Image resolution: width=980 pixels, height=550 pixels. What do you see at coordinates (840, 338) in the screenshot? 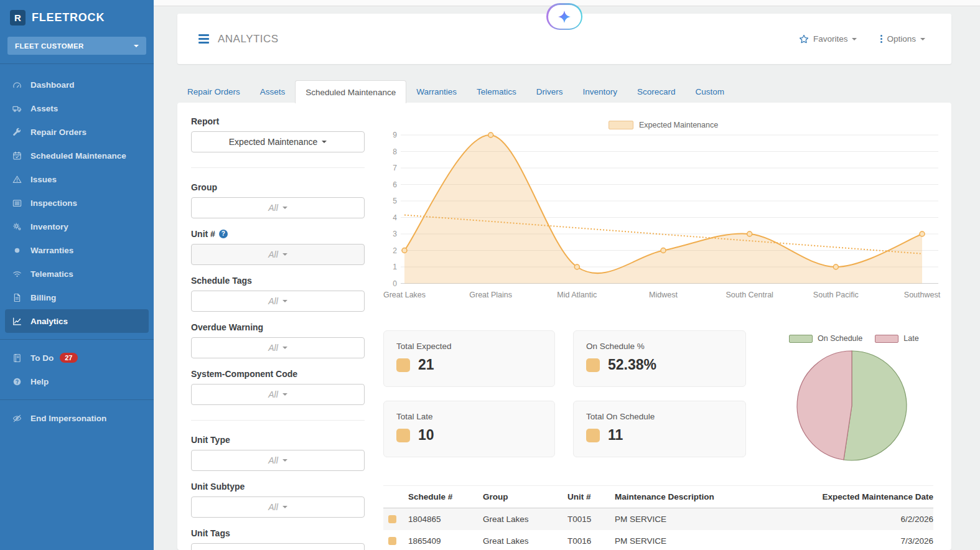
I see `pie-legend-label: On Schedule` at bounding box center [840, 338].